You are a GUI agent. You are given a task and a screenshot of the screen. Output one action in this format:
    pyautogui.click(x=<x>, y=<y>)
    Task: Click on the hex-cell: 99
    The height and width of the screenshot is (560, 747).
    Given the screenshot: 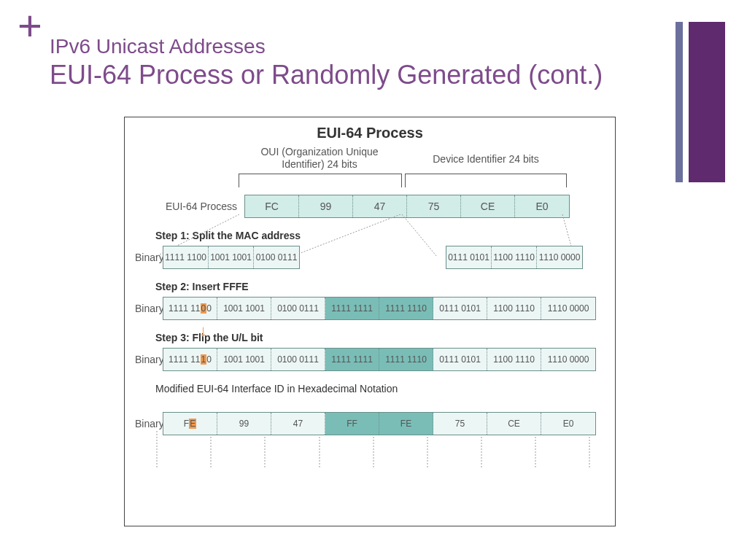 What is the action you would take?
    pyautogui.click(x=244, y=424)
    